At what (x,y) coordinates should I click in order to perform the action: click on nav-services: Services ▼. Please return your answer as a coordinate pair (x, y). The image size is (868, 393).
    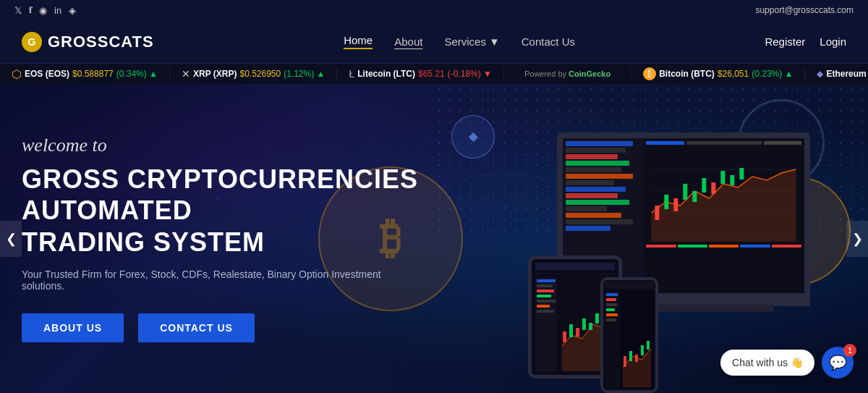
    Looking at the image, I should click on (472, 42).